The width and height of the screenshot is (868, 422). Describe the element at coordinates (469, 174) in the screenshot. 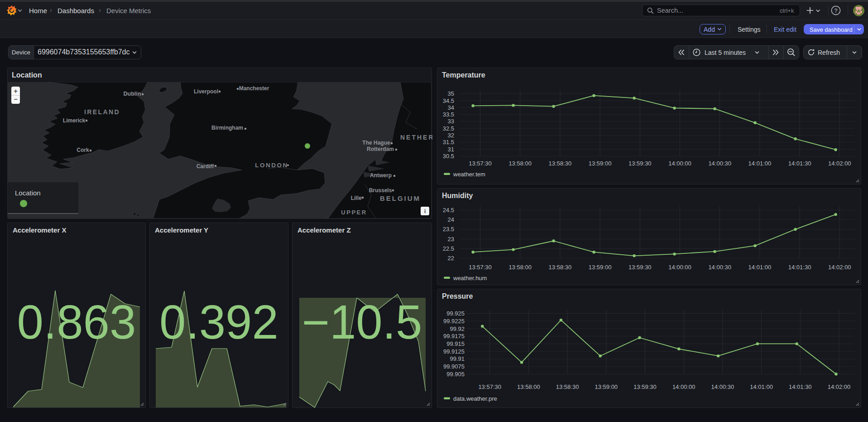

I see `svg-text: weather.tem` at that location.